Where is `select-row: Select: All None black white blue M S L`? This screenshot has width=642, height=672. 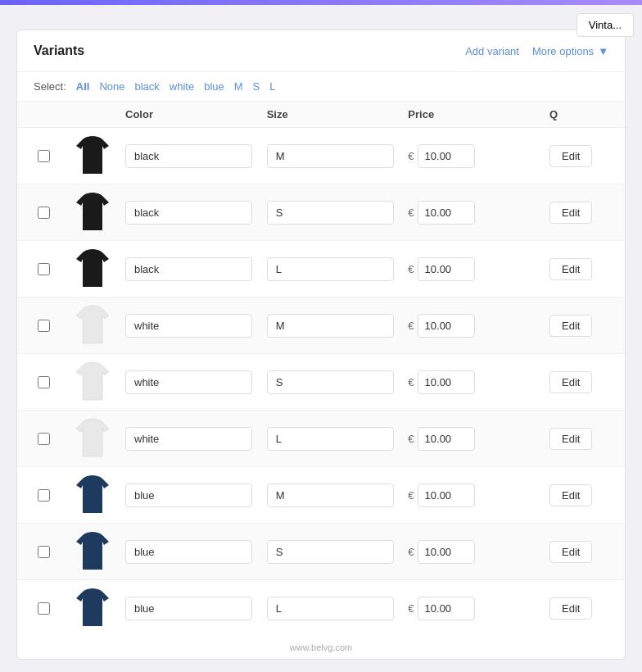 select-row: Select: All None black white blue M S L is located at coordinates (321, 87).